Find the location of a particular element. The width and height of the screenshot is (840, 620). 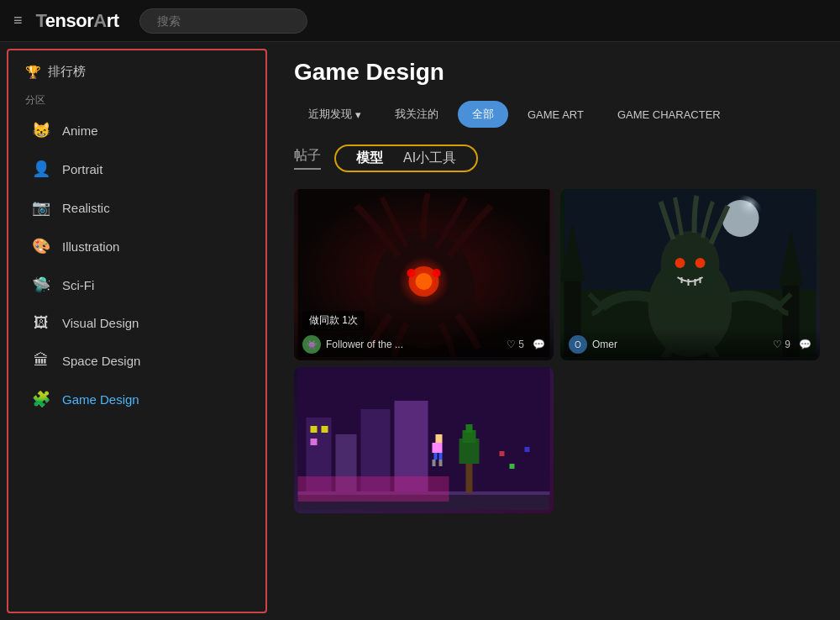

filter-tabs: 近期发现 ▾ 我关注的 全部 GAME ART GAME CHARACTER is located at coordinates (557, 114).